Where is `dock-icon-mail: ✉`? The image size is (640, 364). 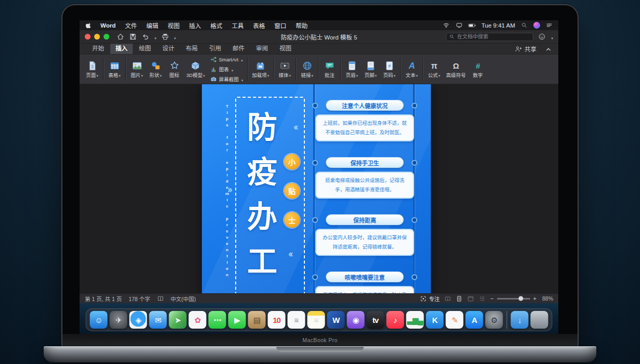 dock-icon-mail: ✉ is located at coordinates (158, 320).